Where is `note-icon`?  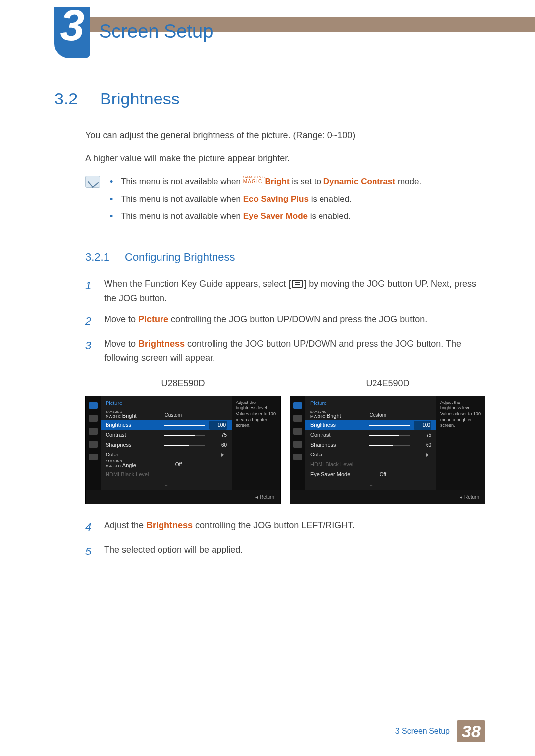
note-icon is located at coordinates (93, 182).